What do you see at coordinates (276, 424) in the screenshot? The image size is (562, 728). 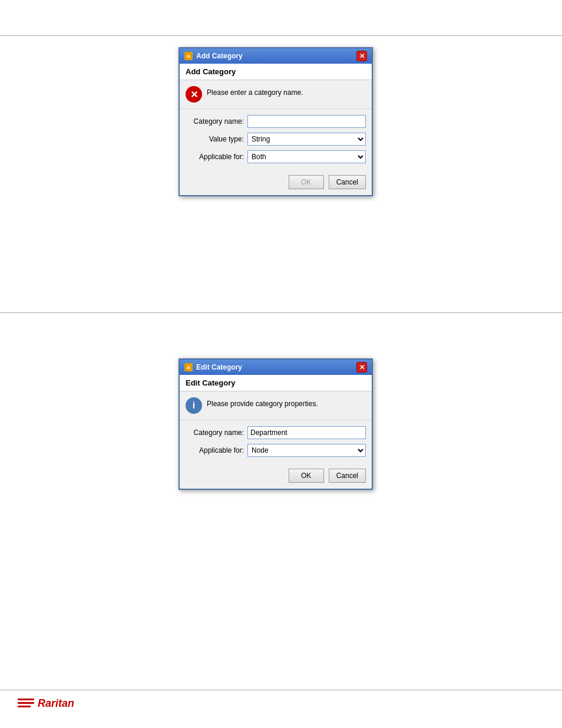 I see `edit-category-dialog: A Edit Category ✕ Edit Category i Please…` at bounding box center [276, 424].